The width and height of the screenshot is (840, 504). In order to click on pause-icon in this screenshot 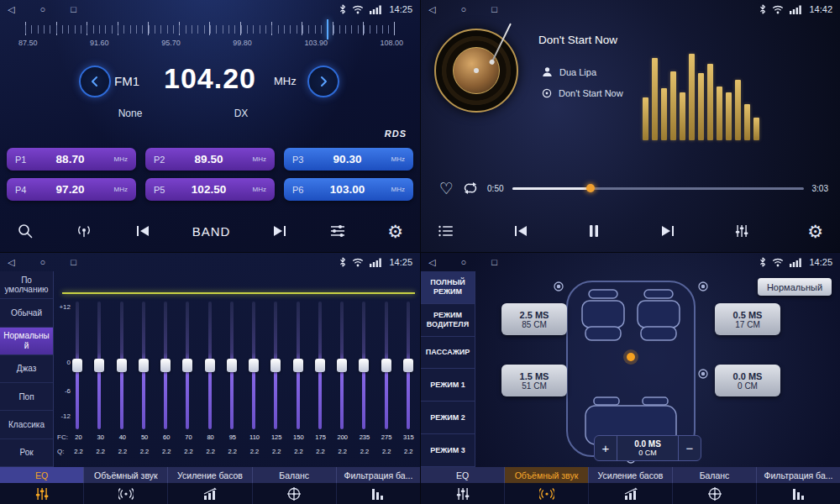, I will do `click(594, 231)`.